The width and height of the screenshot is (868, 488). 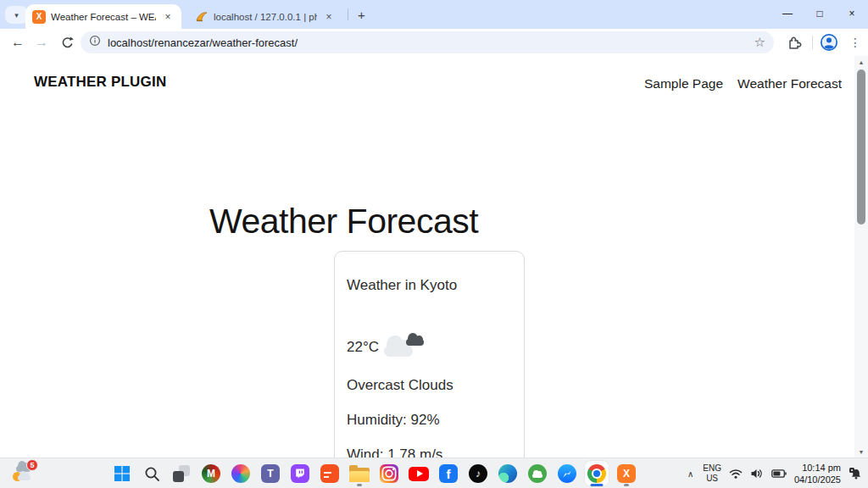 What do you see at coordinates (42, 42) in the screenshot?
I see `forward-button: →` at bounding box center [42, 42].